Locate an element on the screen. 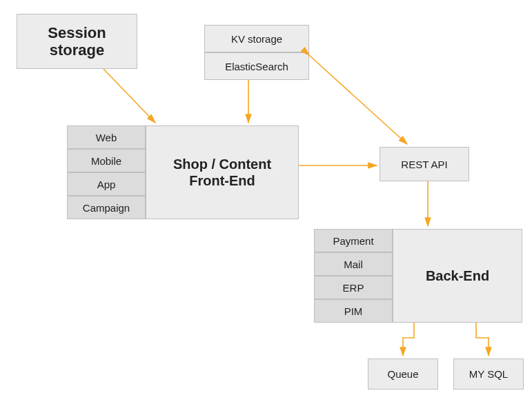  queue-box: Queue is located at coordinates (403, 374).